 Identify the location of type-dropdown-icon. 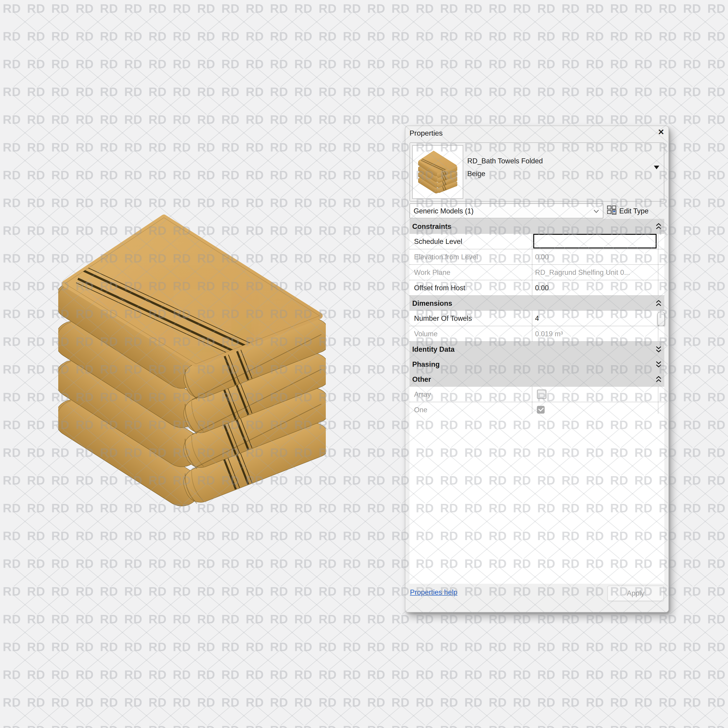
(656, 167).